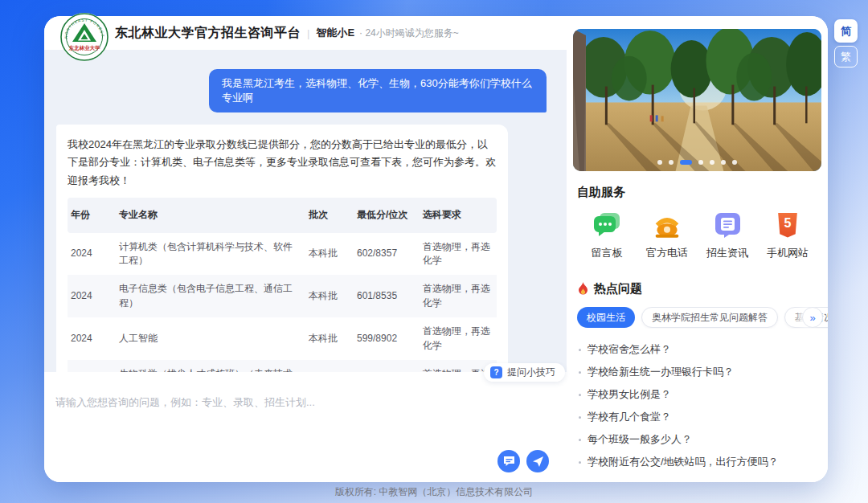  I want to click on campus-photo-carousel, so click(698, 100).